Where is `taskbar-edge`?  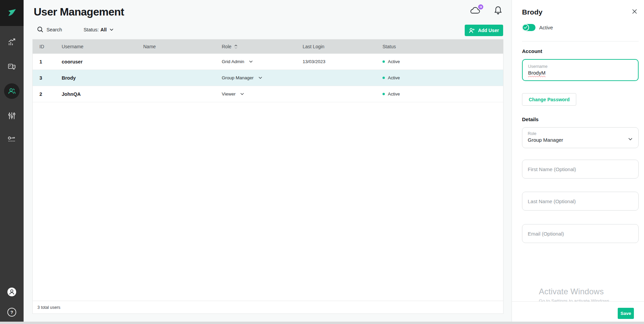 taskbar-edge is located at coordinates (322, 323).